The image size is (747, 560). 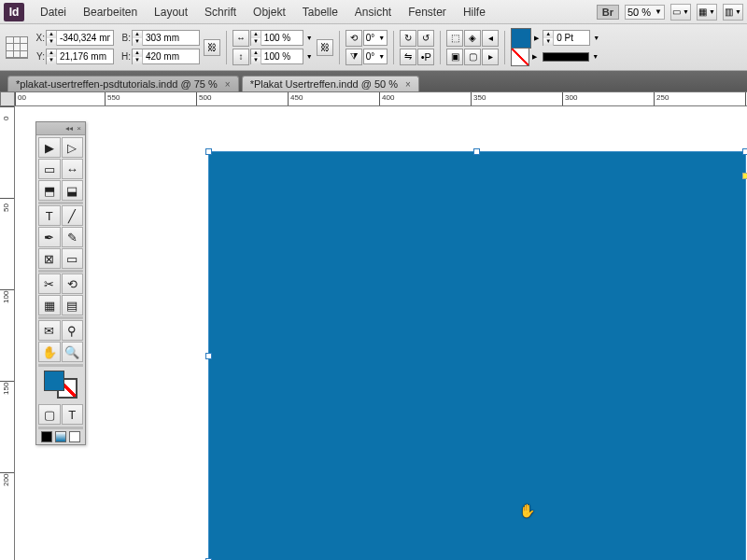 I want to click on vertical-ruler: 0 50 100 150 200, so click(x=7, y=333).